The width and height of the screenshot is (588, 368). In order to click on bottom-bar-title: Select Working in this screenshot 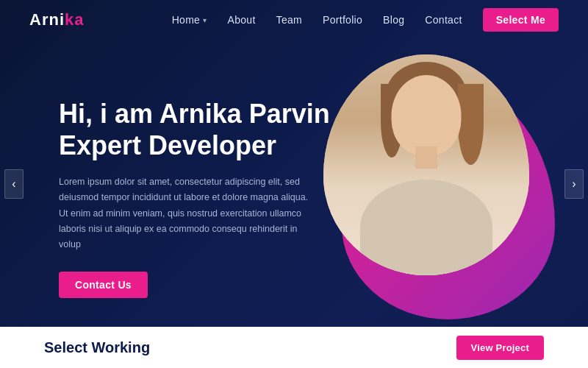, I will do `click(97, 347)`.